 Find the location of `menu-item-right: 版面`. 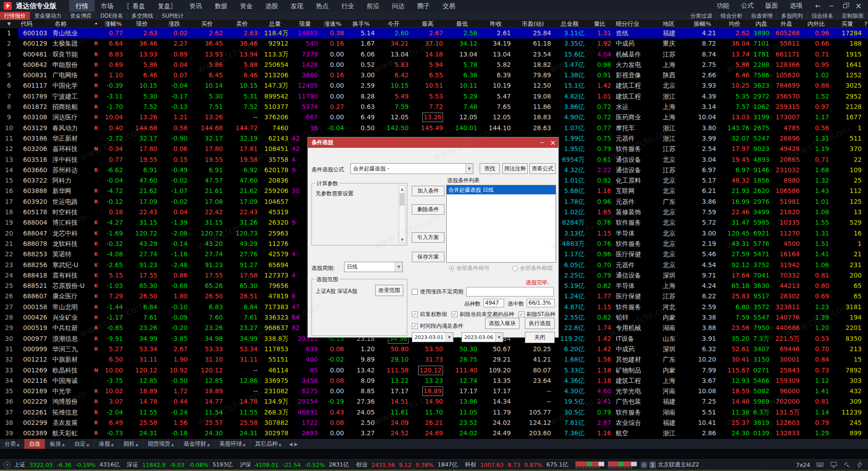

menu-item-right: 版面 is located at coordinates (772, 6).